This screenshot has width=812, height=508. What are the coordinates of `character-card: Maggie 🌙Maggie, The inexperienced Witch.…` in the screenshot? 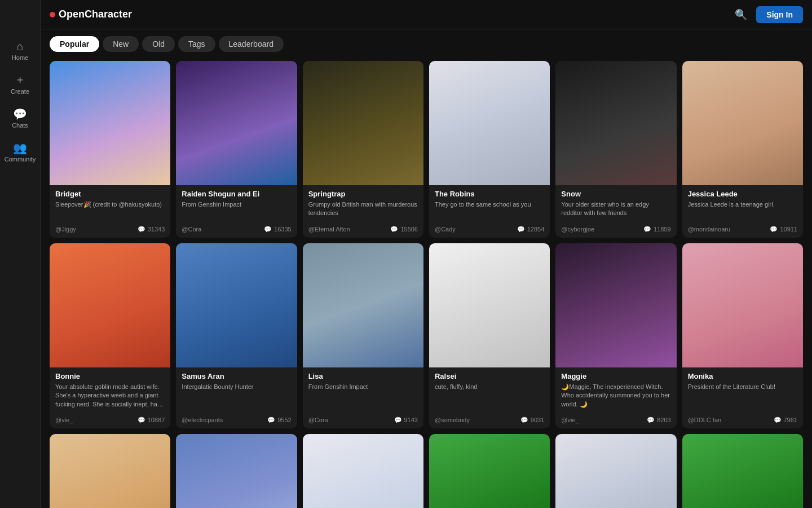 It's located at (616, 336).